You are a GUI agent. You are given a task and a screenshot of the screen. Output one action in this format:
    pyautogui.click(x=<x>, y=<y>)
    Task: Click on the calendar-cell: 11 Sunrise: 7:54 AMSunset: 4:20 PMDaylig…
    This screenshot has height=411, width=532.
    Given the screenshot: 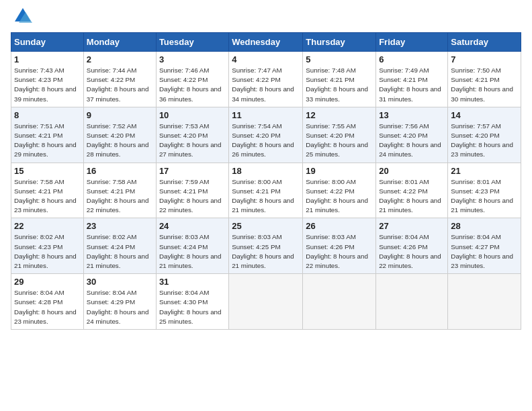 What is the action you would take?
    pyautogui.click(x=266, y=134)
    